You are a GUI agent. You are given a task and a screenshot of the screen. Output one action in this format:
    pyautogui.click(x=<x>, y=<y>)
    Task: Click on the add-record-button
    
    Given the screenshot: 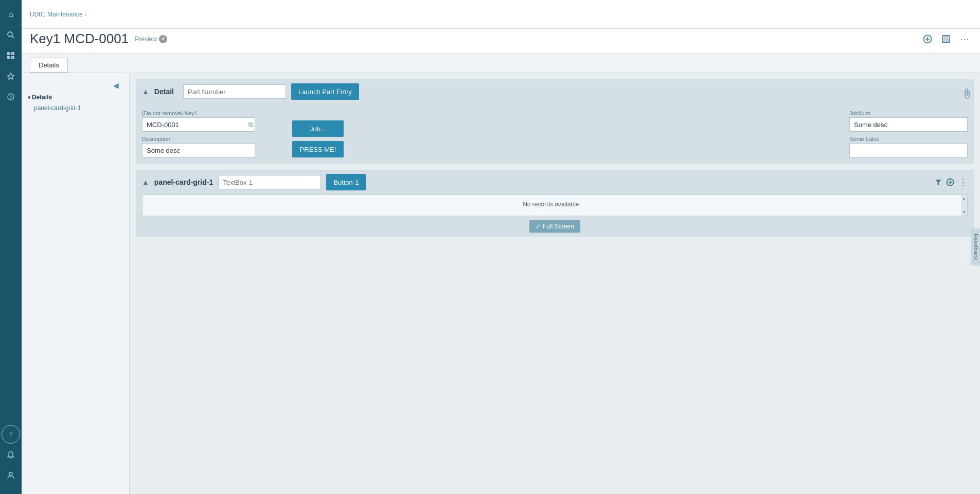 What is the action you would take?
    pyautogui.click(x=928, y=39)
    